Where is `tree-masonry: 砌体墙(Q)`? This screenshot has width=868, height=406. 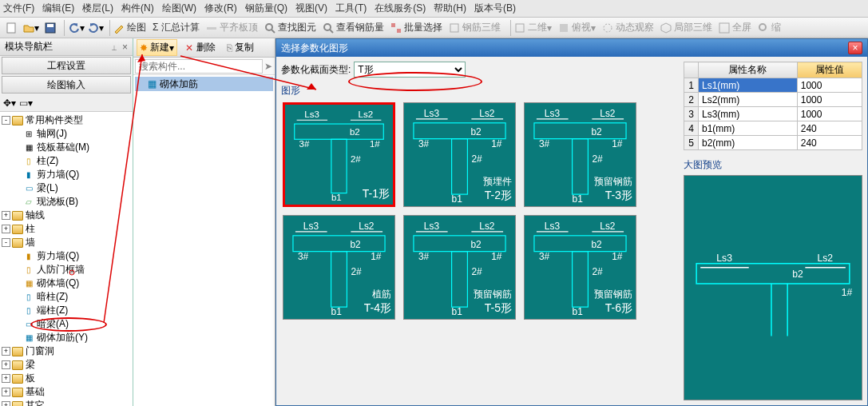
tree-masonry: 砌体墙(Q) is located at coordinates (57, 283).